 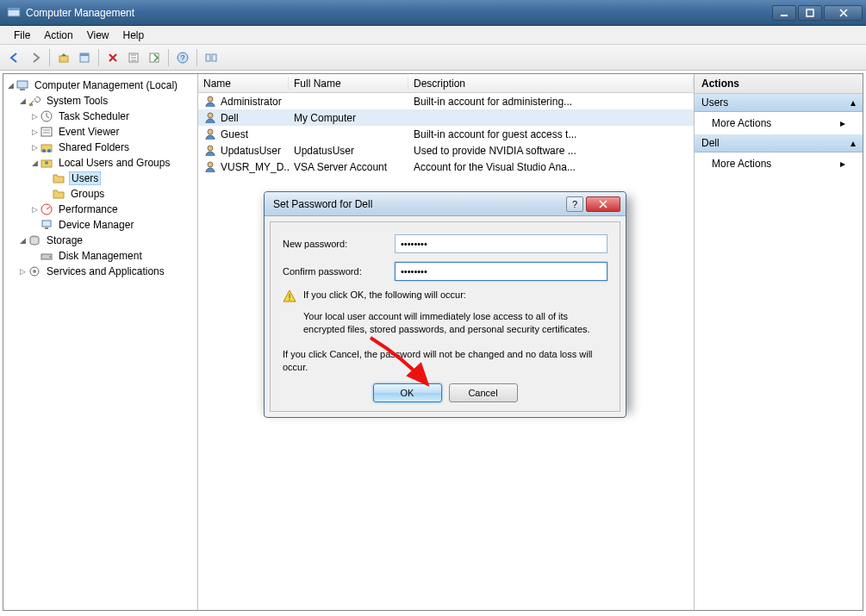 What do you see at coordinates (779, 103) in the screenshot?
I see `actions-section-users: Users ▴` at bounding box center [779, 103].